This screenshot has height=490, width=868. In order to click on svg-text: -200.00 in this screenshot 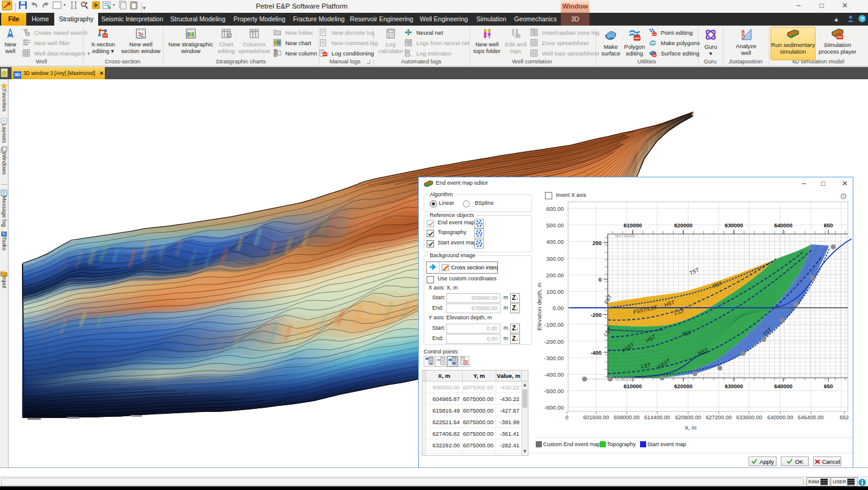, I will do `click(554, 341)`.